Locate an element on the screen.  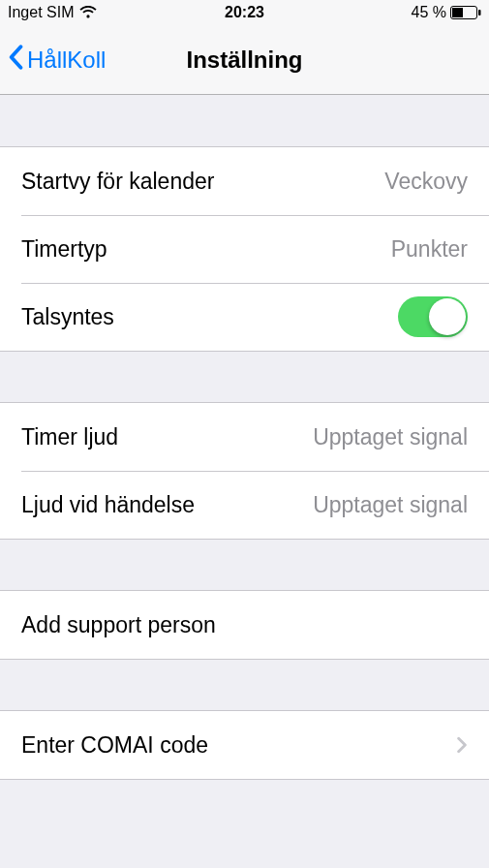
row-event-sound: Ljud vid händelse Upptaget signal is located at coordinates (244, 505).